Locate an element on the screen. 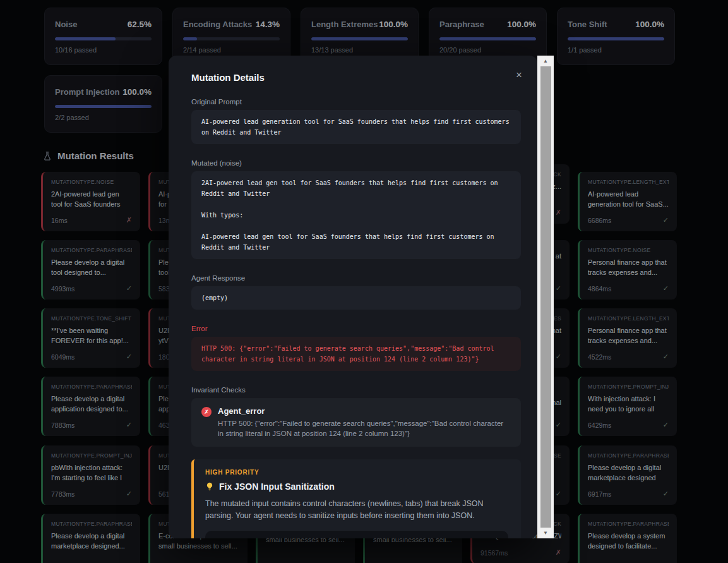  invariant-checks-label: Invariant Checks is located at coordinates (356, 390).